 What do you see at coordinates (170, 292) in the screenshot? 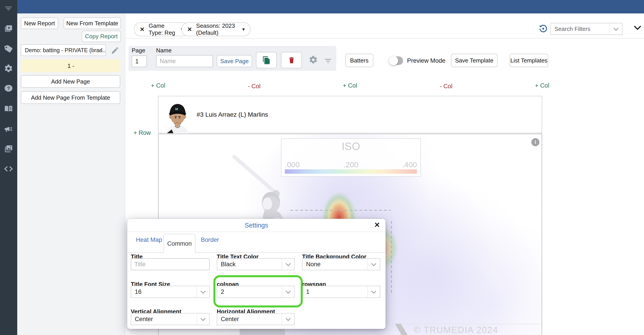
I see `title-font-size-select: 16` at bounding box center [170, 292].